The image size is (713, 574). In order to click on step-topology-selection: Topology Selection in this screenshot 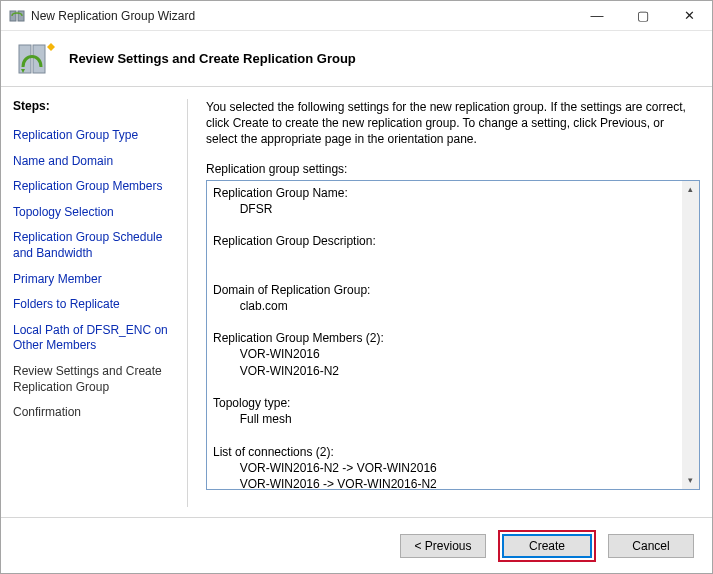, I will do `click(95, 213)`.